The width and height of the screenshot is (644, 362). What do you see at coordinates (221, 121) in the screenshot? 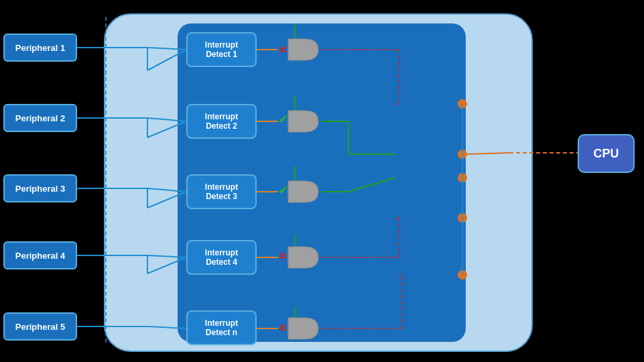
I see `interrupt-detect-2: InterruptDetect 2` at bounding box center [221, 121].